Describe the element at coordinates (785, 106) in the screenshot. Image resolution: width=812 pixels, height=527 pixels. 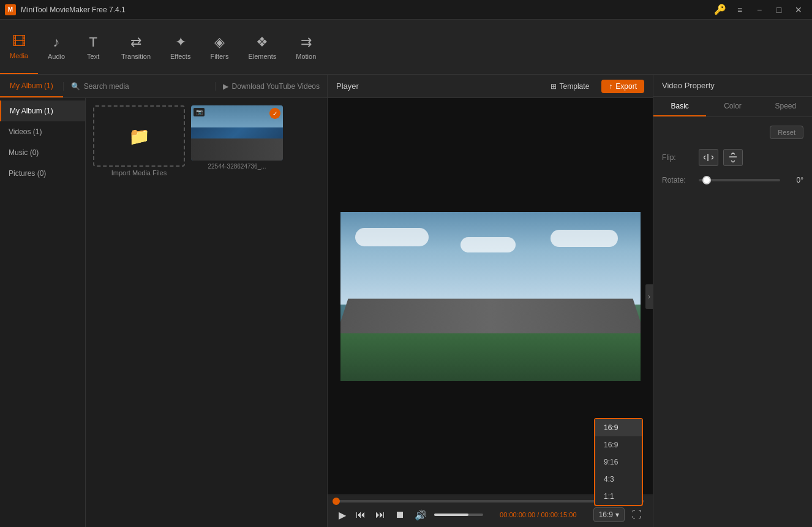
I see `prop-tab-speed-label: Speed` at that location.